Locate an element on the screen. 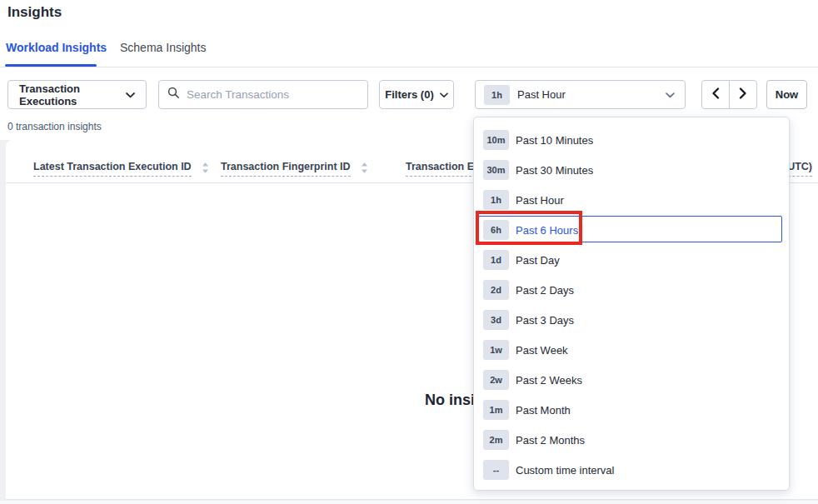  time-option-past-week: 1w Past Week is located at coordinates (631, 350).